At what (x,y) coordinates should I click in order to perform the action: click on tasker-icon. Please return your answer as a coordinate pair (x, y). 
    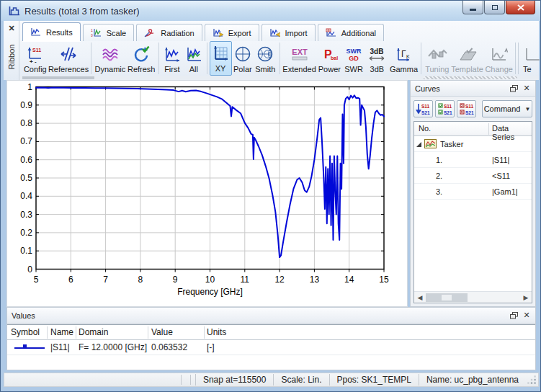
    Looking at the image, I should click on (431, 144).